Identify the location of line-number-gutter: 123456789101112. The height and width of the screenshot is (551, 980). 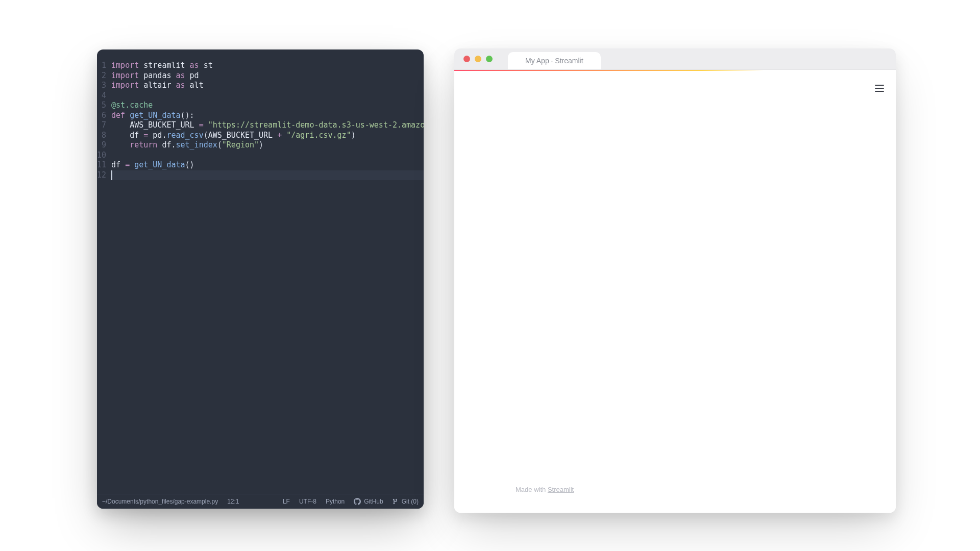
(104, 278).